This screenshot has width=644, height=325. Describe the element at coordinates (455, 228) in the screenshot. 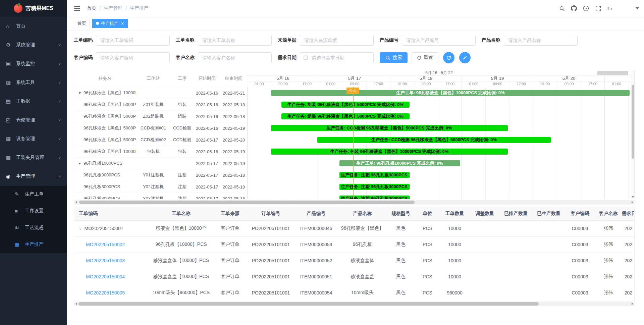

I see `table-cell: 10000` at that location.